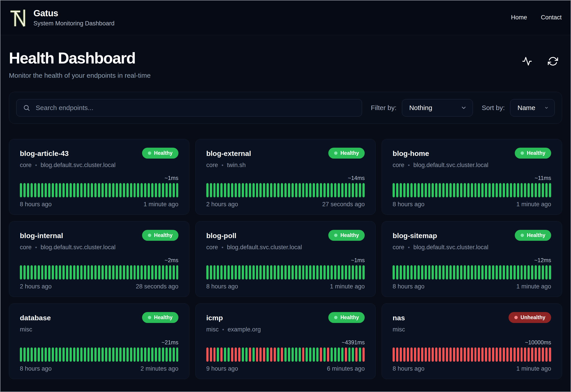  What do you see at coordinates (99, 341) in the screenshot?
I see `endpoint-card: database Healthy misc ~21ms 8 hours ago …` at bounding box center [99, 341].